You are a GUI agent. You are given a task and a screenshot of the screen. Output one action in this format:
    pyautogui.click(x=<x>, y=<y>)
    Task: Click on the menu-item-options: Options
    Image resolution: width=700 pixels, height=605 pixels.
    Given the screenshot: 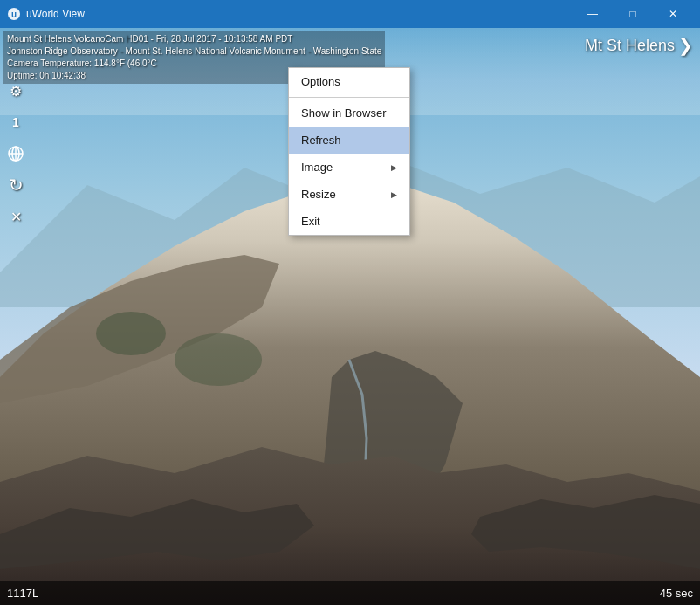 What is the action you would take?
    pyautogui.click(x=349, y=82)
    